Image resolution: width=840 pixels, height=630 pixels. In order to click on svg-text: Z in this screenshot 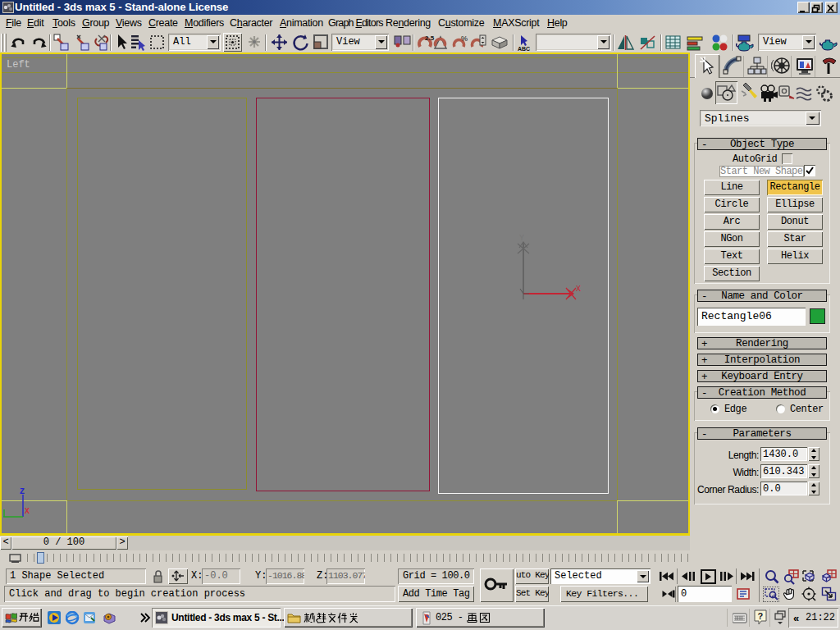, I will do `click(22, 492)`.